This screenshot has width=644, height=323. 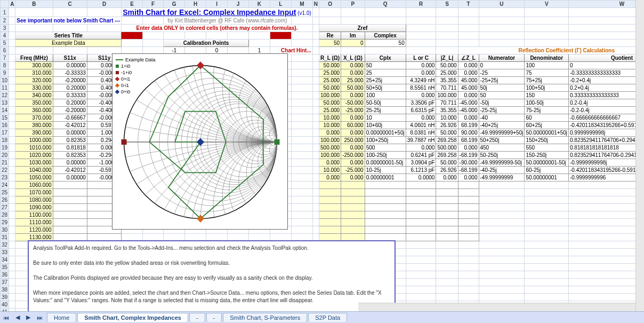 I want to click on cell: 1080.000, so click(x=34, y=200).